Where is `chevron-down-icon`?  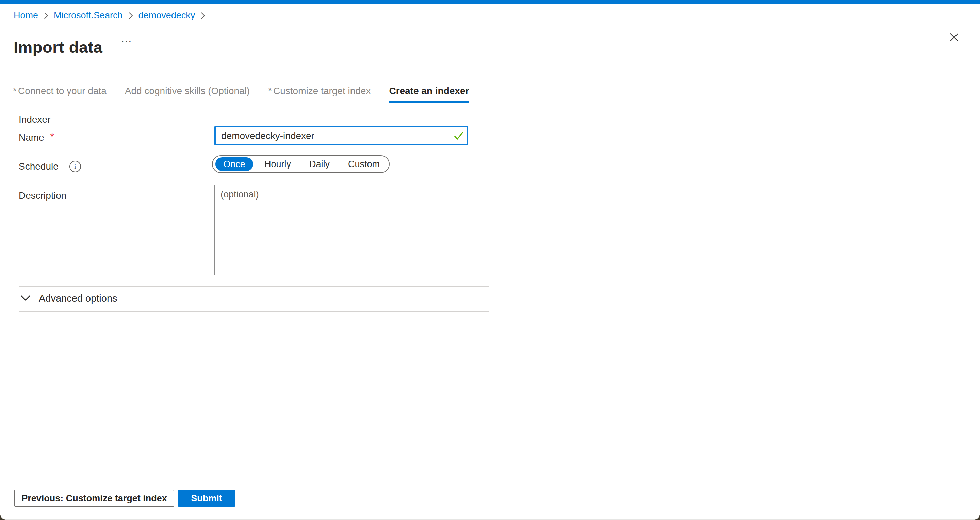
chevron-down-icon is located at coordinates (25, 299).